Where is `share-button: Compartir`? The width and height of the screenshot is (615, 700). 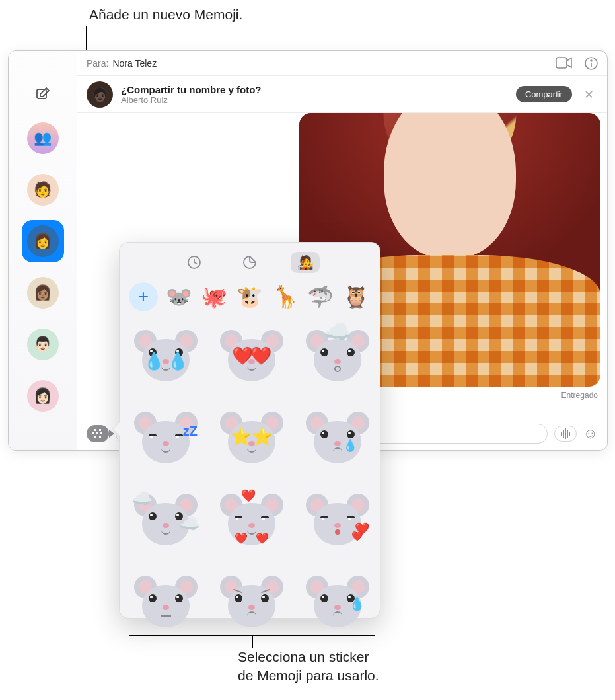
share-button: Compartir is located at coordinates (544, 94).